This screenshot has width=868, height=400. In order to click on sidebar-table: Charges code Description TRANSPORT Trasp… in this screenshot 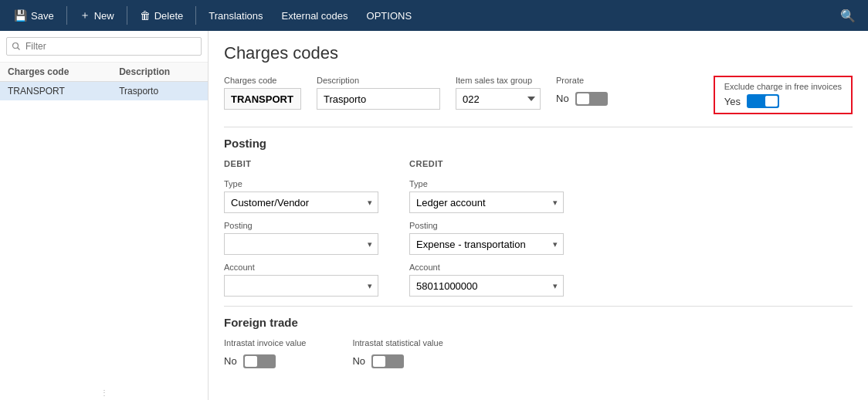, I will do `click(103, 82)`.